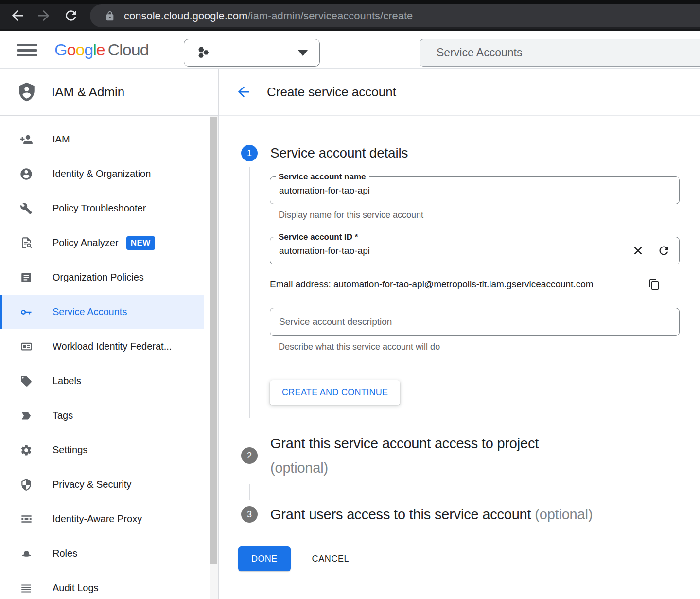 The image size is (700, 599). Describe the element at coordinates (109, 553) in the screenshot. I see `sidebar-item-roles: Roles` at that location.